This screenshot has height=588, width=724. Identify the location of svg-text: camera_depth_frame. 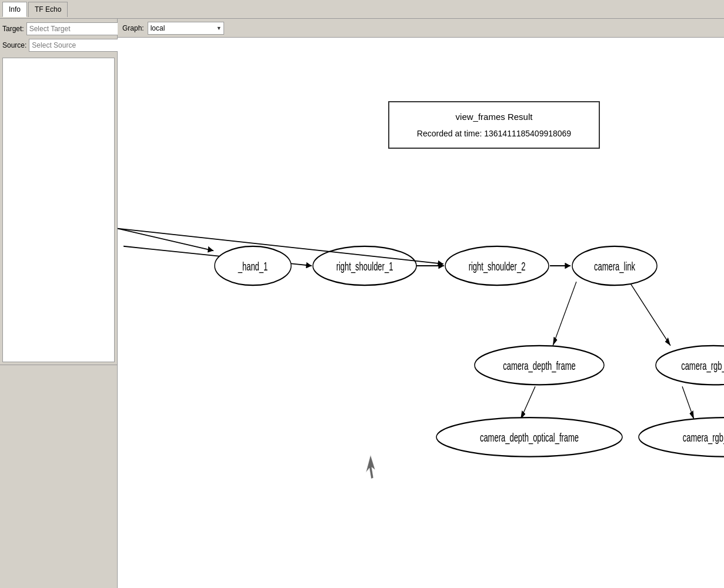
(539, 366).